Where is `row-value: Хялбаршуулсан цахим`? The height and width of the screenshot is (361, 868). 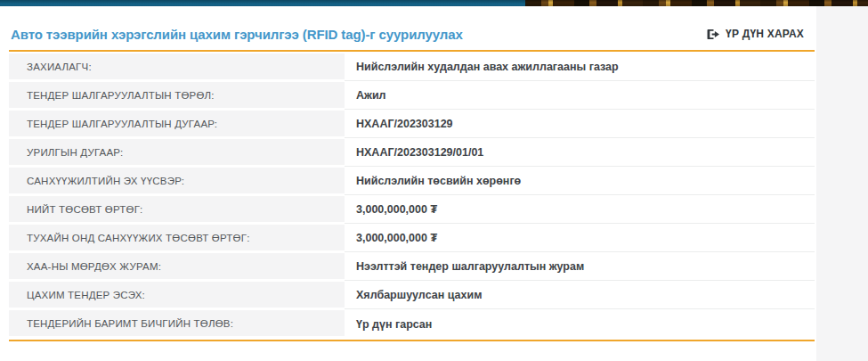
row-value: Хялбаршуулсан цахим is located at coordinates (580, 296).